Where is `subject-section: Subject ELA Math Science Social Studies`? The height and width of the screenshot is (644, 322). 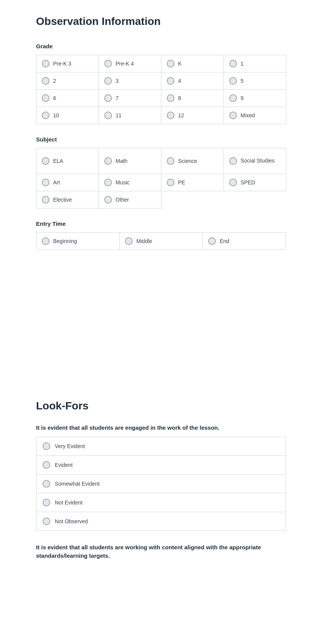
subject-section: Subject ELA Math Science Social Studies is located at coordinates (161, 172).